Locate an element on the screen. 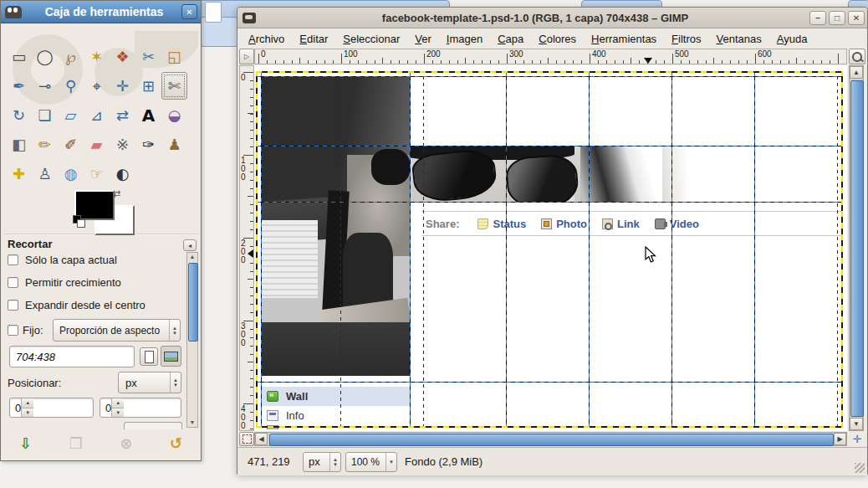 The width and height of the screenshot is (868, 488). tool-select-by-color: ❖ is located at coordinates (122, 57).